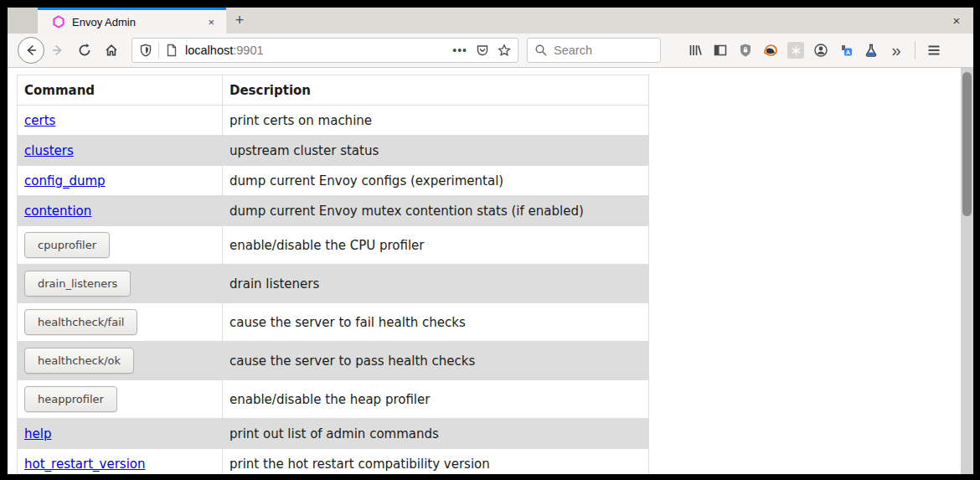 The width and height of the screenshot is (980, 480). Describe the element at coordinates (436, 211) in the screenshot. I see `description-contention: dump current Envoy mutex contention stat…` at that location.